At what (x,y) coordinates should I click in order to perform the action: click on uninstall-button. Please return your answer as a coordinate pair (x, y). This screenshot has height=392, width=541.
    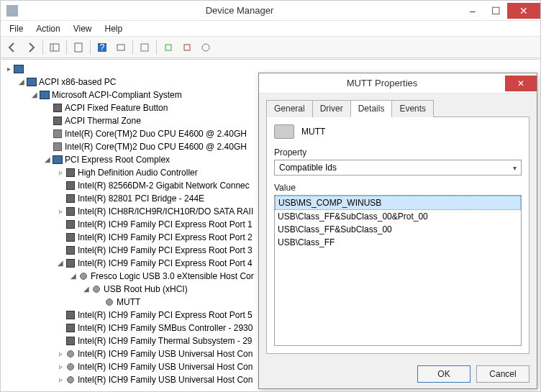
    Looking at the image, I should click on (168, 47).